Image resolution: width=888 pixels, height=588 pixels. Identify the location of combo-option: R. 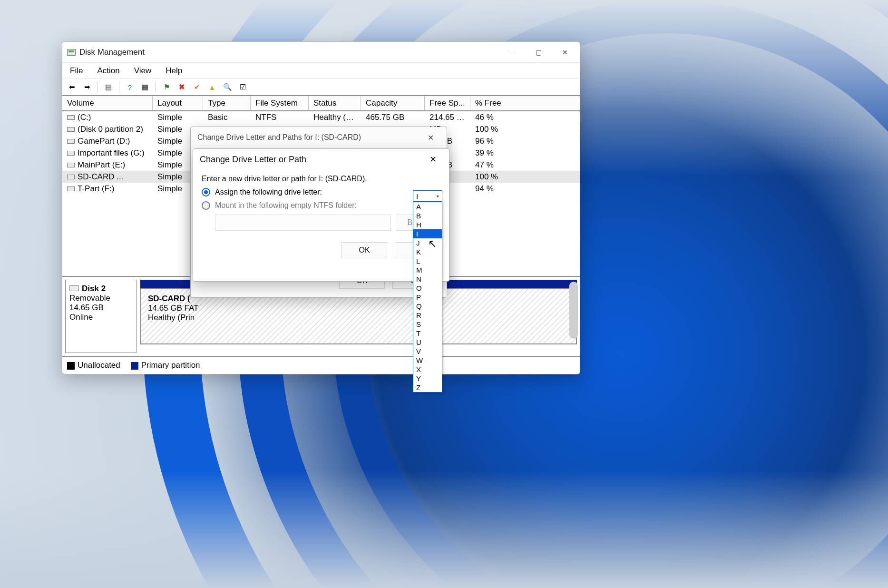
(428, 315).